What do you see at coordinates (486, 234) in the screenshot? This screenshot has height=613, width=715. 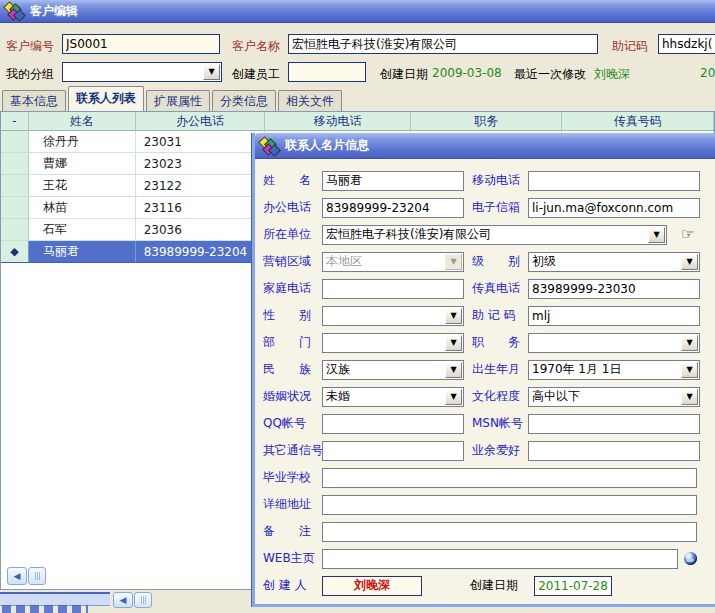 I see `company-value: 宏恒胜电子科技(淮安)有限公司` at bounding box center [486, 234].